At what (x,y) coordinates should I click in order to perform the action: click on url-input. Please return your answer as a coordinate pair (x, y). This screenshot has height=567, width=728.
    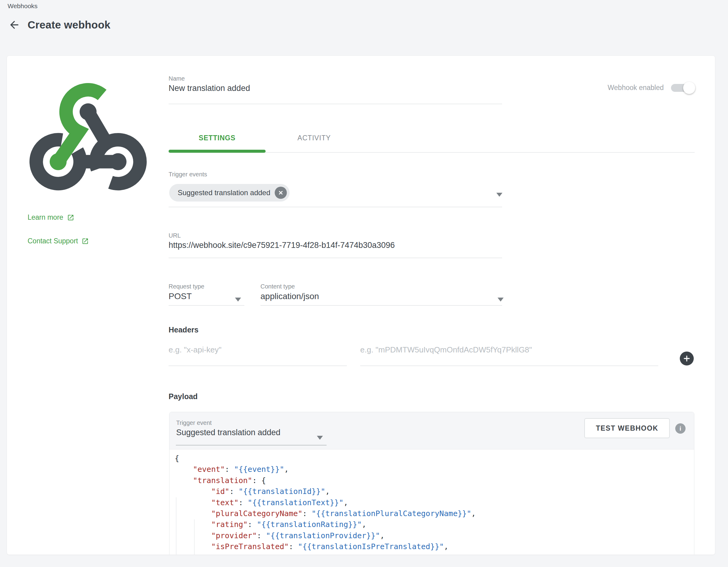
    Looking at the image, I should click on (335, 245).